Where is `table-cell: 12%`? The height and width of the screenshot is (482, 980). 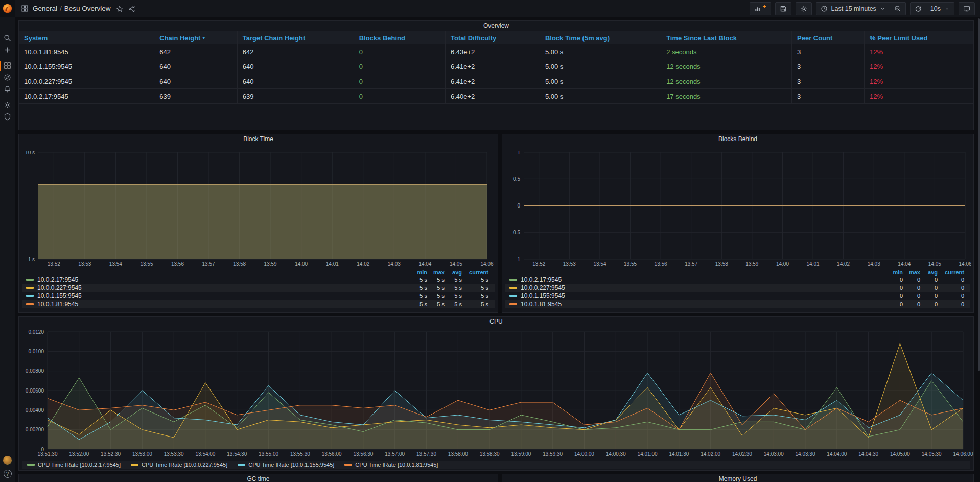
table-cell: 12% is located at coordinates (919, 96).